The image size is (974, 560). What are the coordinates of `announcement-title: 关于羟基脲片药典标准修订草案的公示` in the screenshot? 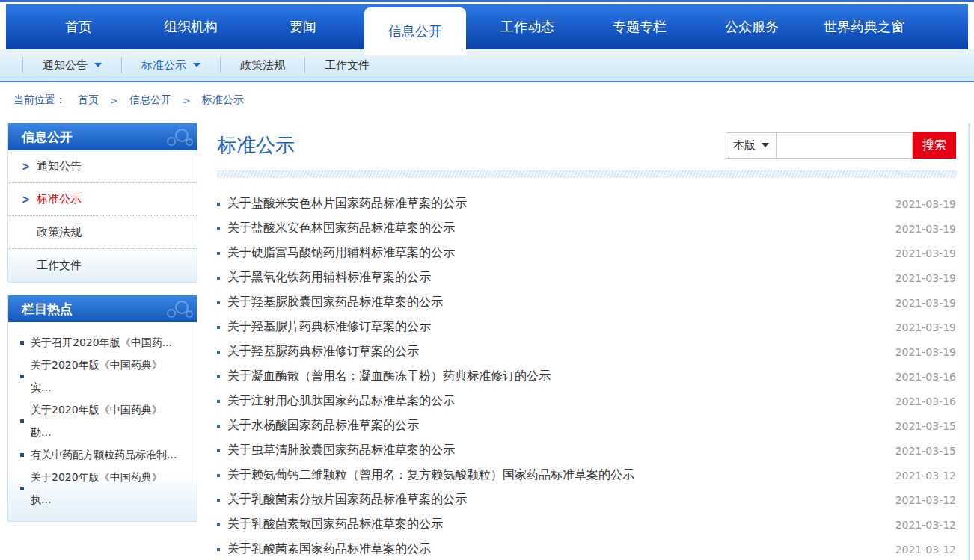 It's located at (557, 327).